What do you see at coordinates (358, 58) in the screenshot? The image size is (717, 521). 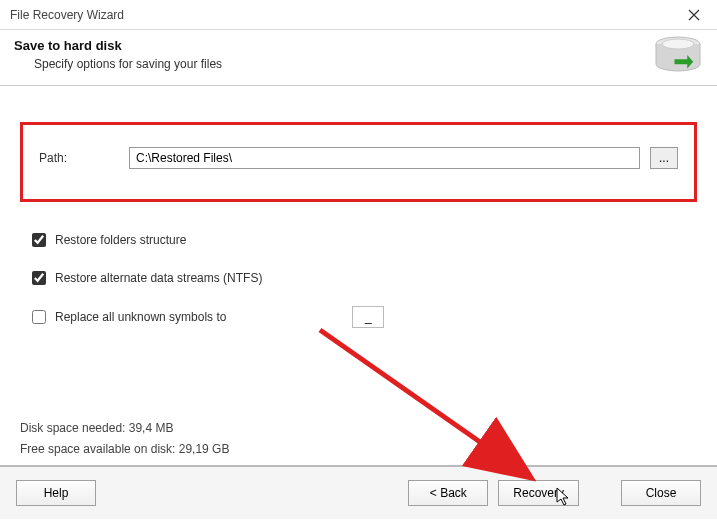 I see `wizard-header: Save to hard disk Specify options for sa…` at bounding box center [358, 58].